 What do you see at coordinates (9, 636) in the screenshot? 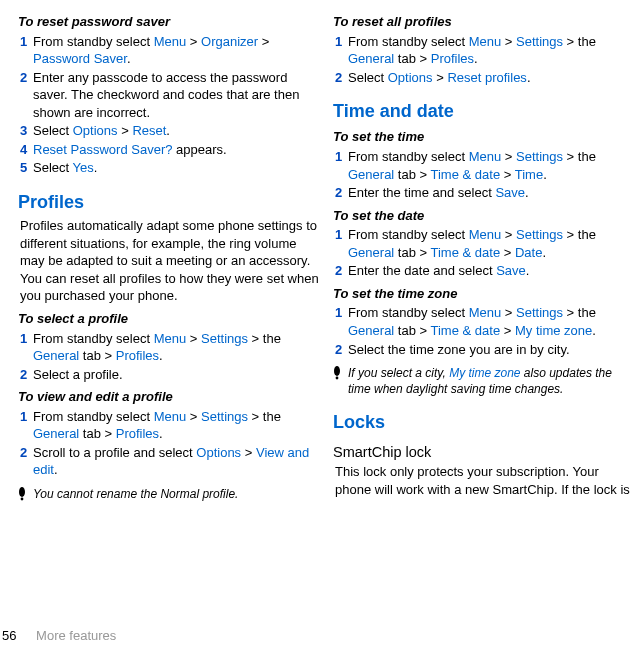
I see `page-number: 56` at bounding box center [9, 636].